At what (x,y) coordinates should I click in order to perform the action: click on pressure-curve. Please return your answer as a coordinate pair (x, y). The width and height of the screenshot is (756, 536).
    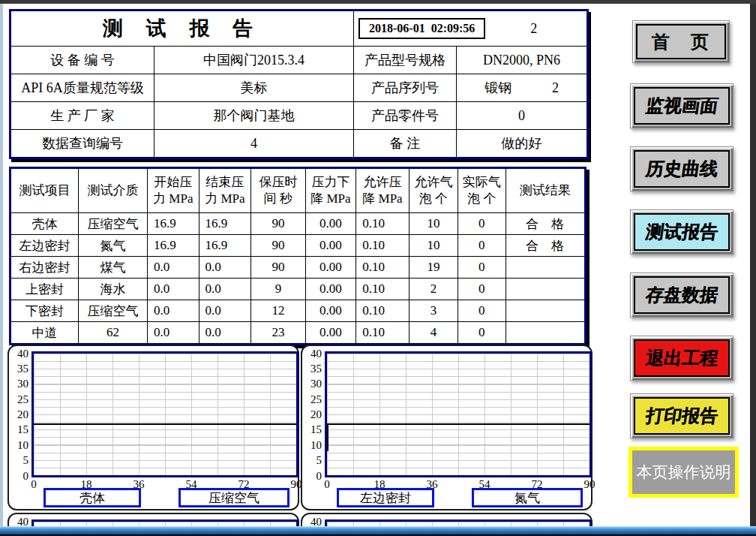
    Looking at the image, I should click on (165, 424).